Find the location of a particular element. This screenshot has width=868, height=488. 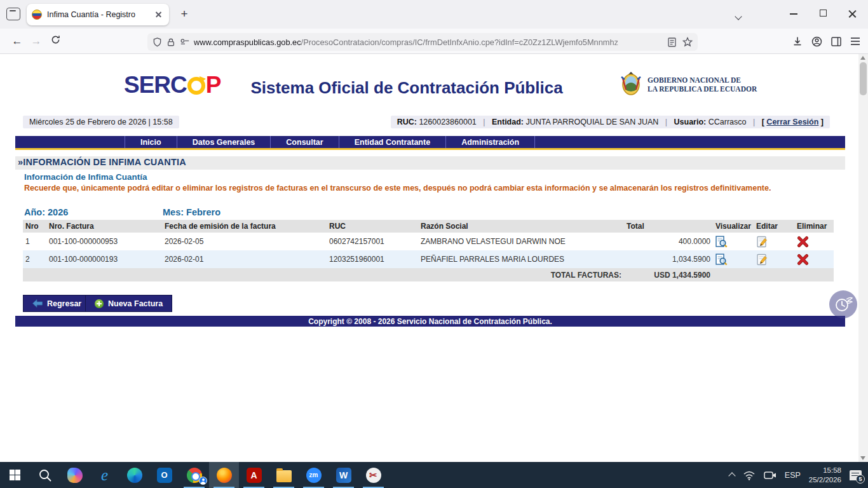

taskbar-search-button is located at coordinates (44, 475).